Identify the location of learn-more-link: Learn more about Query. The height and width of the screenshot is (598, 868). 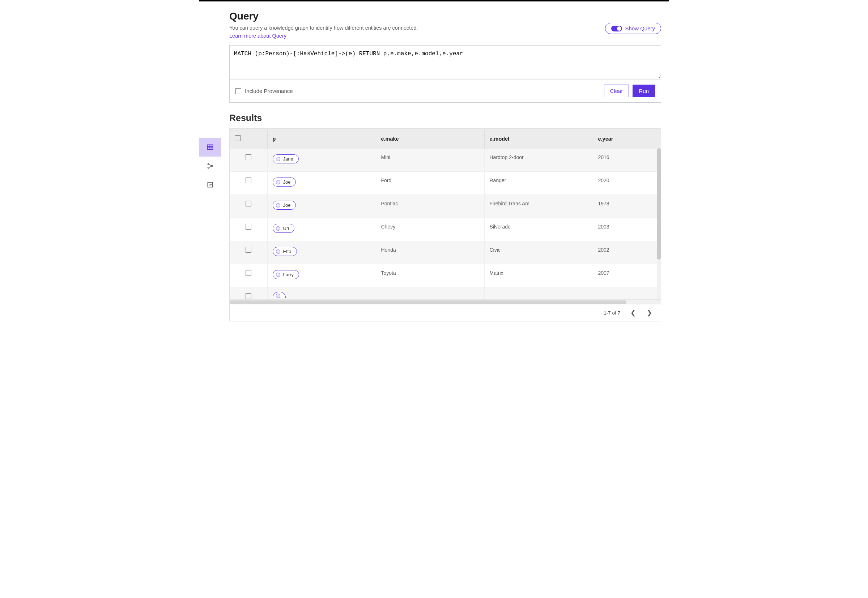
(258, 36).